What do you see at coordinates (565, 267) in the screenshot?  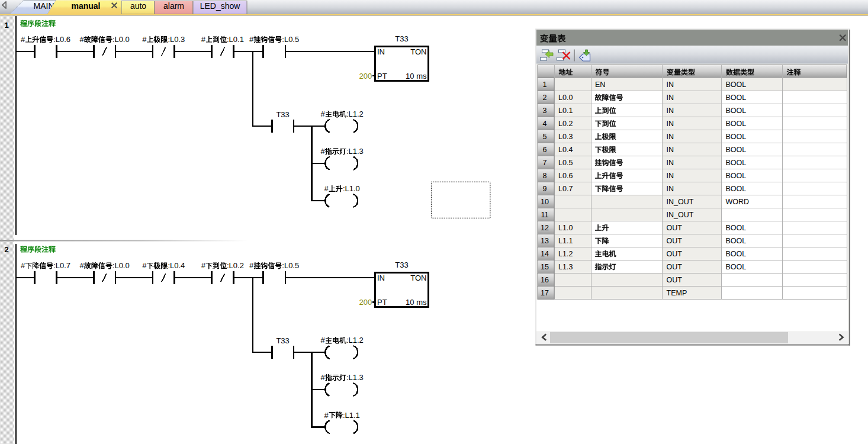 I see `svg-text: L1.3` at bounding box center [565, 267].